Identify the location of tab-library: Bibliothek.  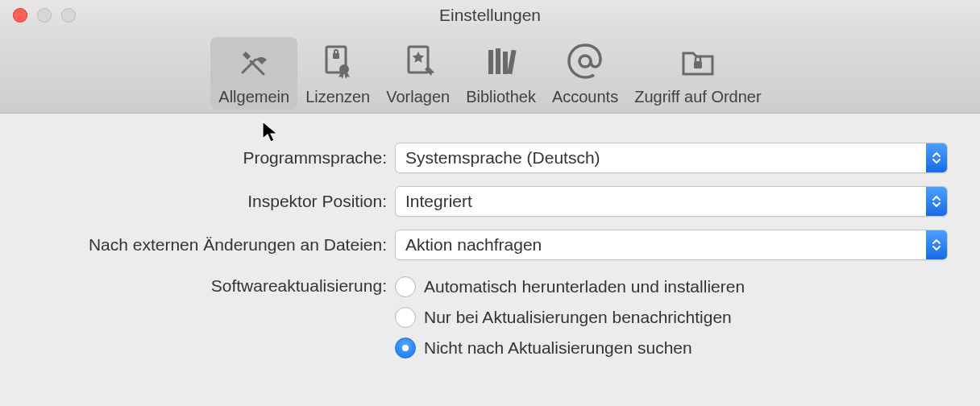
(501, 73).